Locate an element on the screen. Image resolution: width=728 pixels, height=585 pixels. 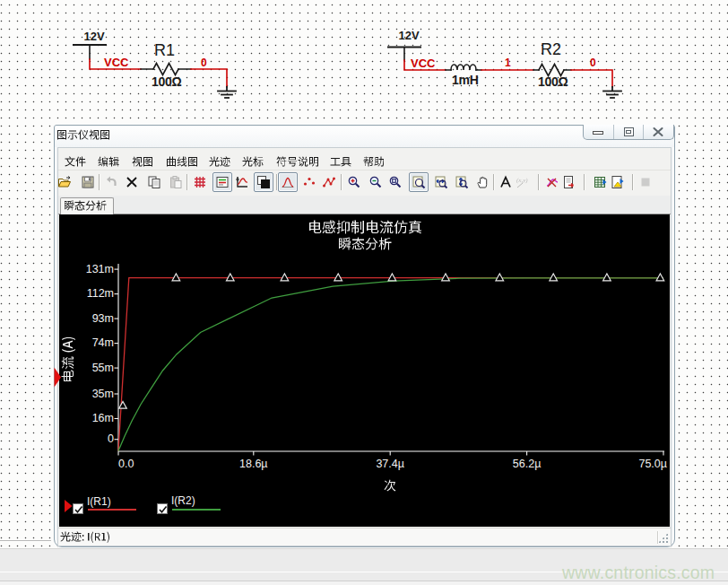
inductor-l1 is located at coordinates (464, 67).